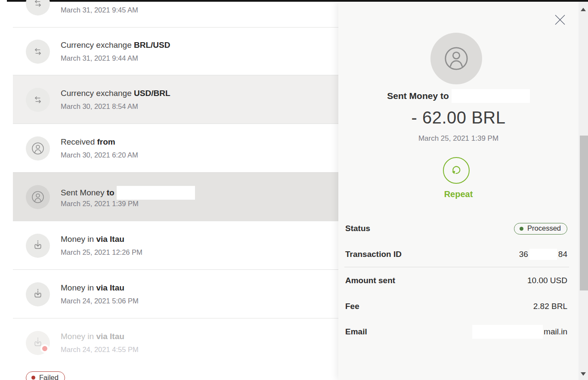 Image resolution: width=588 pixels, height=380 pixels. I want to click on status-badge-processed: Processed, so click(541, 229).